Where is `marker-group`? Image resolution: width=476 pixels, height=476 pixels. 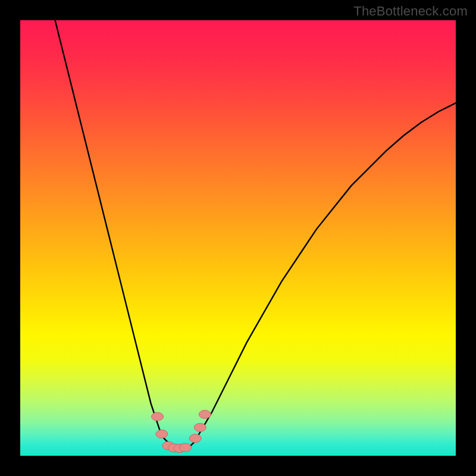
marker-group is located at coordinates (181, 431).